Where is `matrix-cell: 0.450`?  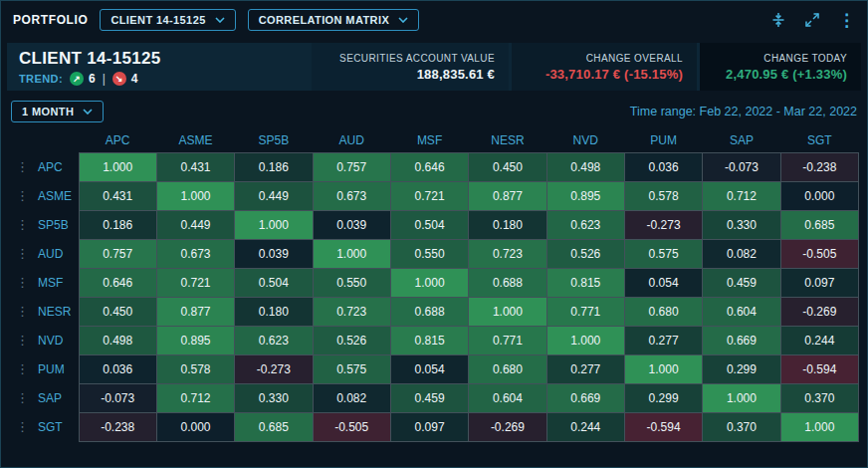 matrix-cell: 0.450 is located at coordinates (117, 311).